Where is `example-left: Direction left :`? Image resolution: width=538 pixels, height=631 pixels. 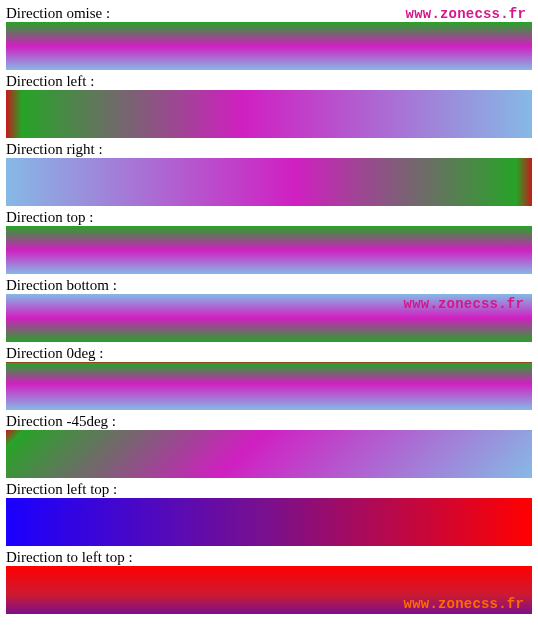 example-left: Direction left : is located at coordinates (269, 105).